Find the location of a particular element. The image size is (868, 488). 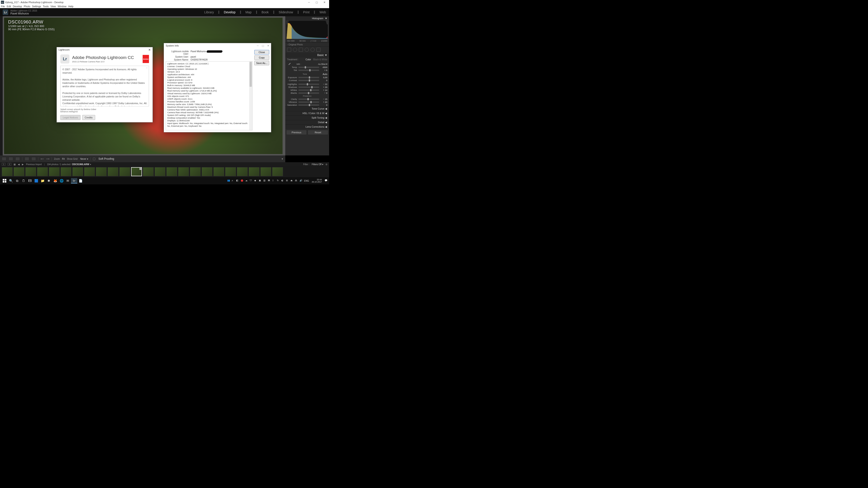

tray-app7-icon: ◐ is located at coordinates (283, 181).